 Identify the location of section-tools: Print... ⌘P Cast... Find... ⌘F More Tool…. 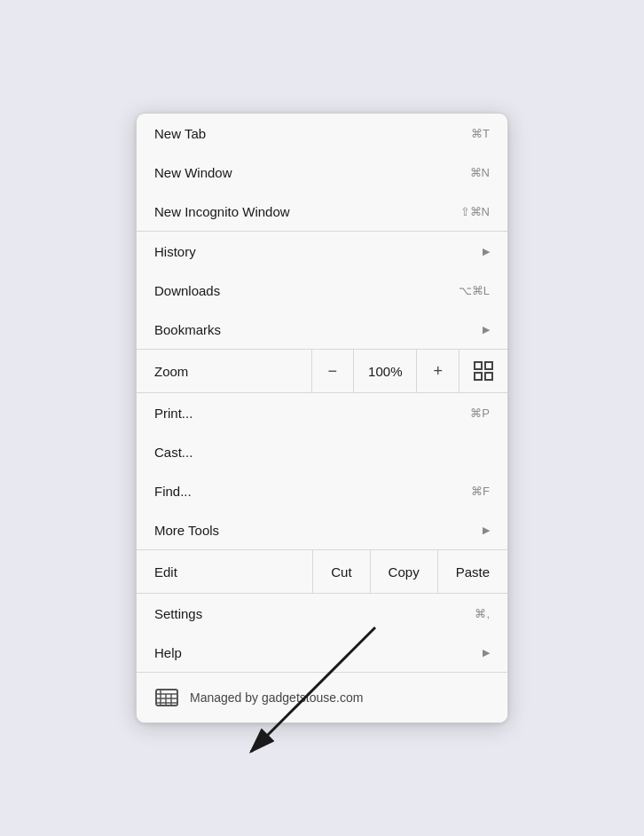
(322, 472).